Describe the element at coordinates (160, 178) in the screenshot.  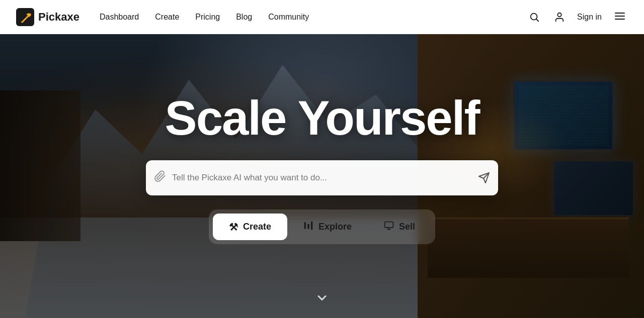
I see `paperclip-icon` at that location.